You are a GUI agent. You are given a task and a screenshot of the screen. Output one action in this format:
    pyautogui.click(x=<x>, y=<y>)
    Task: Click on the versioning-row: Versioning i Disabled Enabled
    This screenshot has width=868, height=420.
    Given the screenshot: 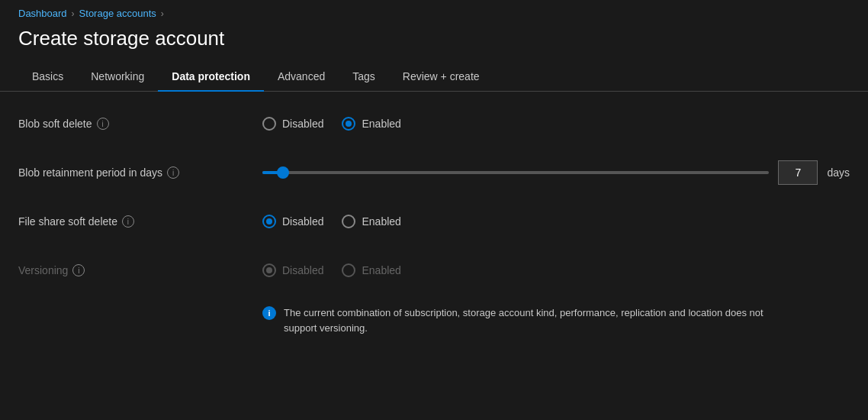 What is the action you would take?
    pyautogui.click(x=434, y=270)
    